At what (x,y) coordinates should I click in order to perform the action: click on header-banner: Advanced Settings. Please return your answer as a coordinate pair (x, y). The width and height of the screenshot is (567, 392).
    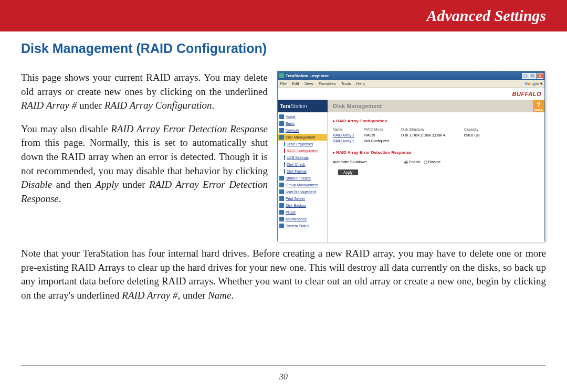
    Looking at the image, I should click on (284, 16).